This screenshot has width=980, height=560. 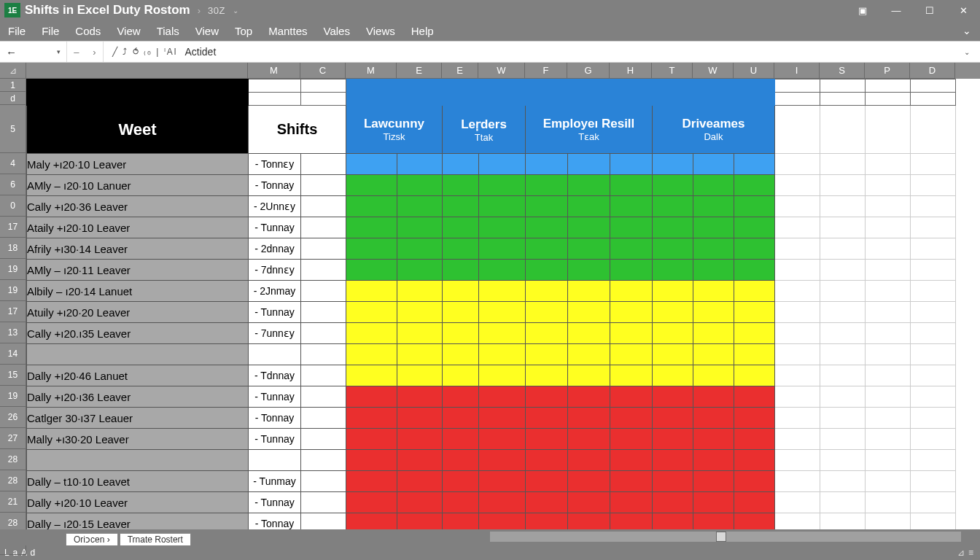 What do you see at coordinates (502, 71) in the screenshot?
I see `column-header: W` at bounding box center [502, 71].